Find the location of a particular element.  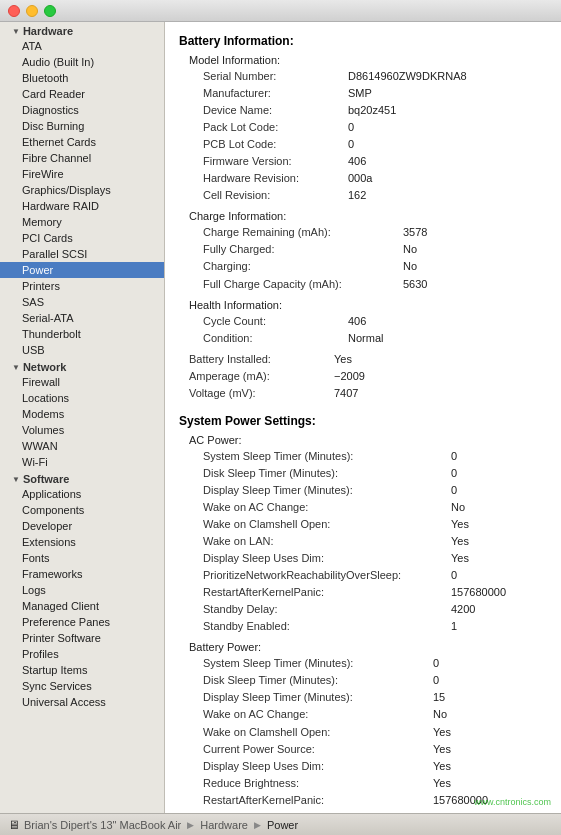

info-label: System Sleep Timer (Minutes): is located at coordinates (318, 664).